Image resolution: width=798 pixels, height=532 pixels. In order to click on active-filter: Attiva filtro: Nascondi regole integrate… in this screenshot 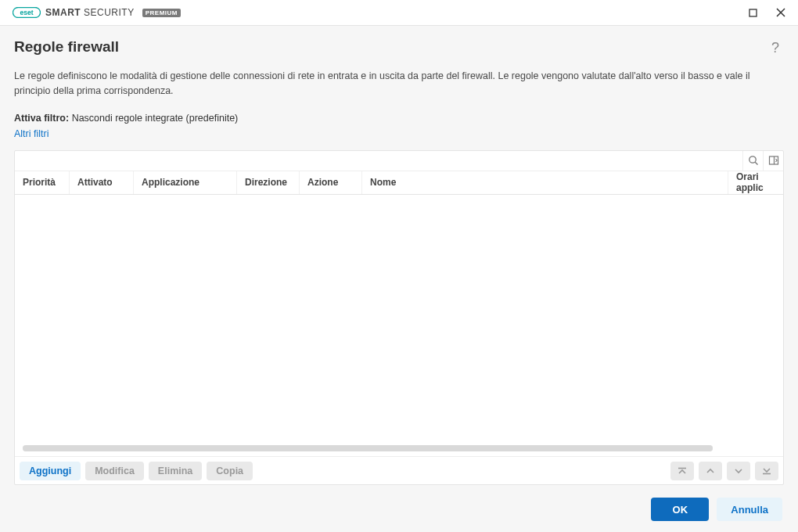, I will do `click(399, 118)`.